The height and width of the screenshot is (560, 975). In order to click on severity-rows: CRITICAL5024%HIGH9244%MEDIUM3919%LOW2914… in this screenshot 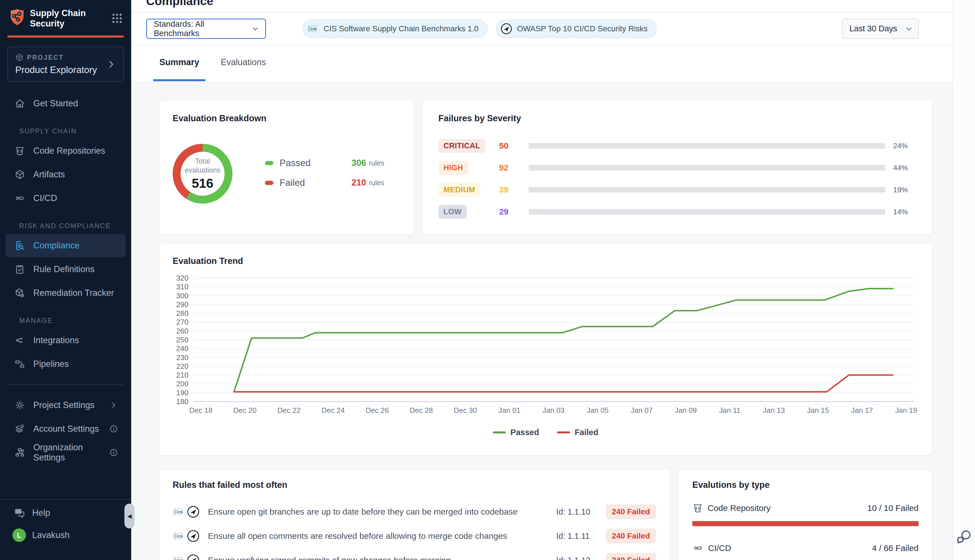, I will do `click(677, 178)`.